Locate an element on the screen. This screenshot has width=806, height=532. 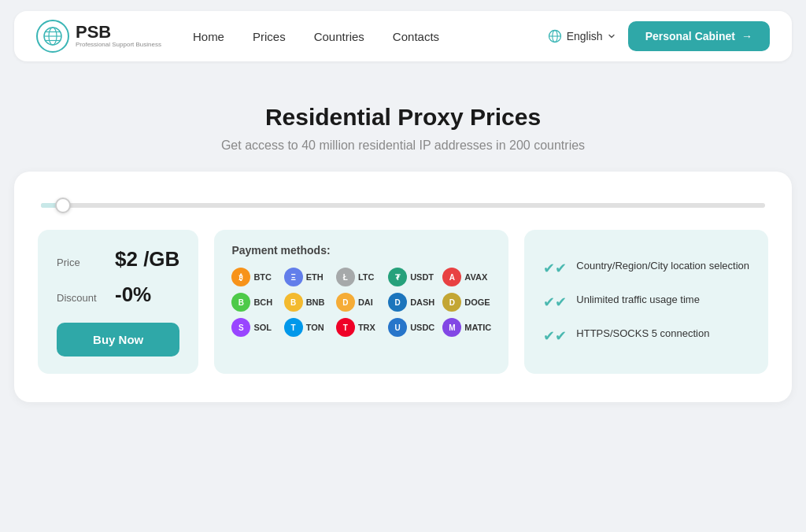
crypto-item-avax: A AVAX is located at coordinates (467, 277).